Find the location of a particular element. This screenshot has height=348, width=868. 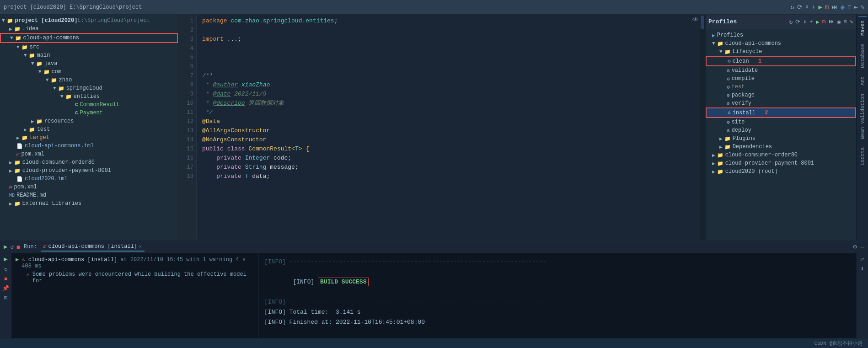

bottom-rerun-icon: ↺ is located at coordinates (12, 247).